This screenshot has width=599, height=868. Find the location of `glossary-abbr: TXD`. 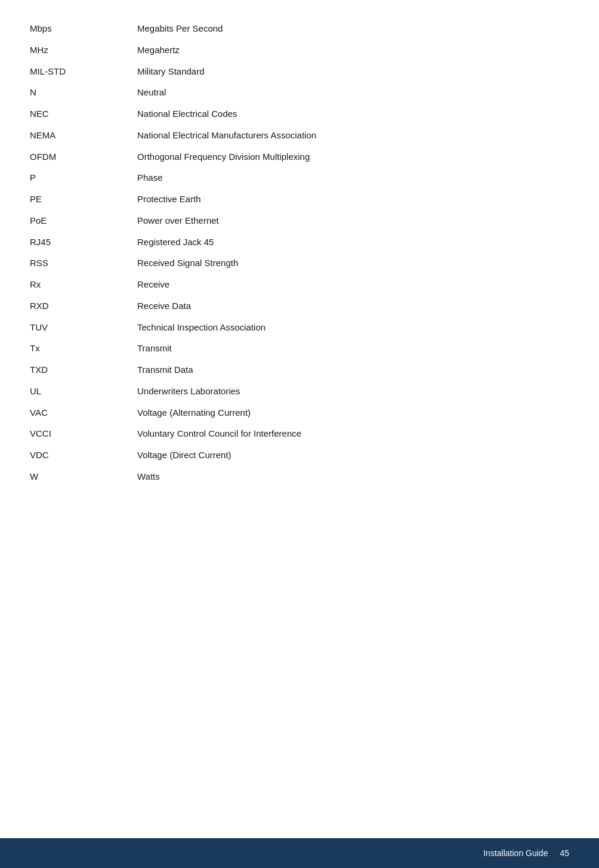

glossary-abbr: TXD is located at coordinates (84, 370).